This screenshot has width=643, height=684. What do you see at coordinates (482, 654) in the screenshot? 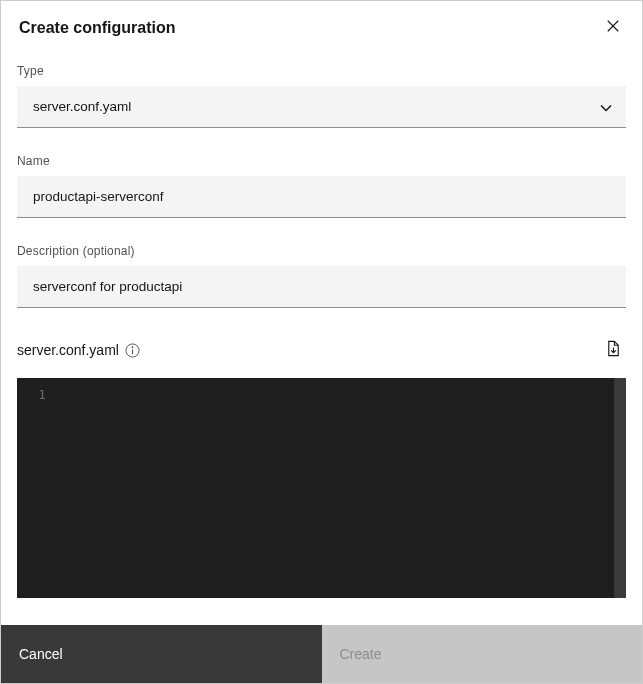
I see `create-button: Create` at bounding box center [482, 654].